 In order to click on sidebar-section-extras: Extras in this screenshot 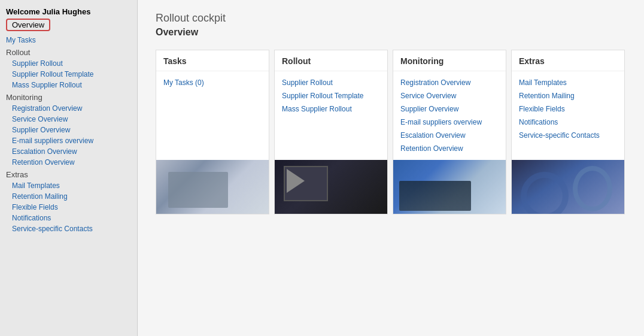, I will do `click(68, 174)`.